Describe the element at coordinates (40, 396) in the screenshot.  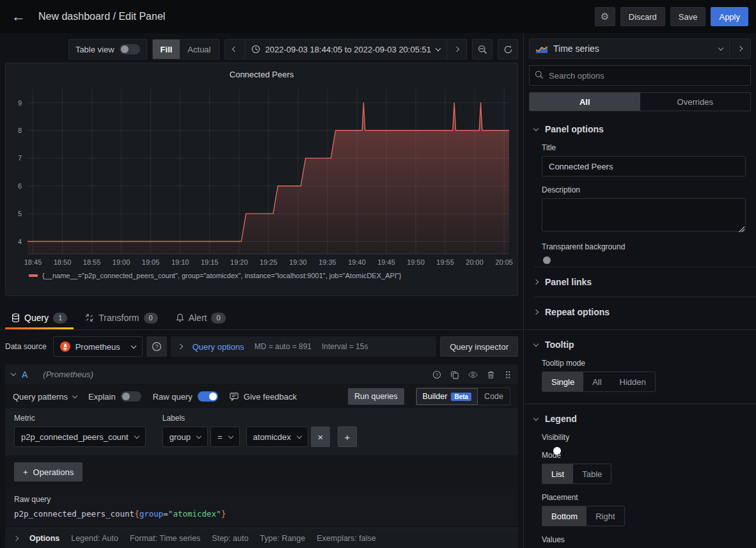
I see `query-patterns-label: Query patterns` at that location.